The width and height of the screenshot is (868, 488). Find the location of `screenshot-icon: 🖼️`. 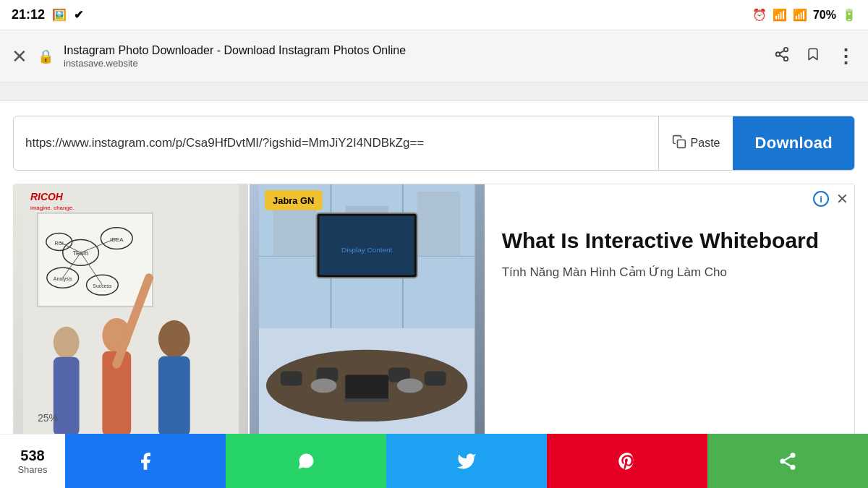

screenshot-icon: 🖼️ is located at coordinates (59, 14).